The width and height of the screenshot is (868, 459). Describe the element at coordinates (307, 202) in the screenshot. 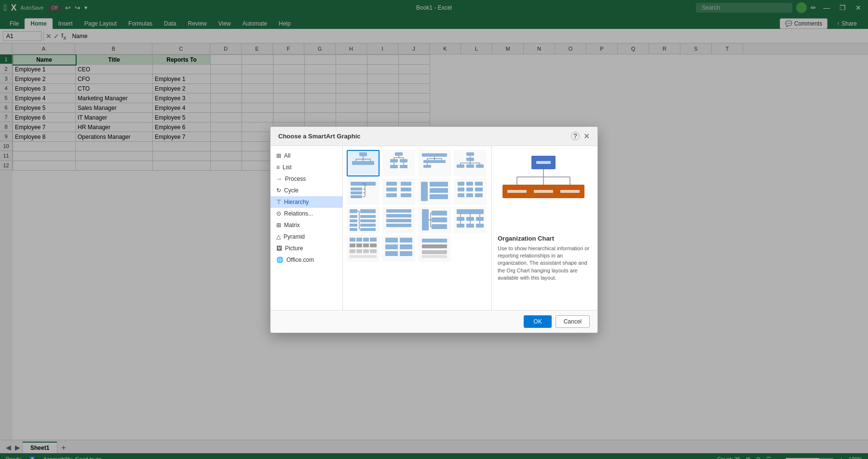

I see `category-hierarchy: ⊤ Hierarchy` at that location.